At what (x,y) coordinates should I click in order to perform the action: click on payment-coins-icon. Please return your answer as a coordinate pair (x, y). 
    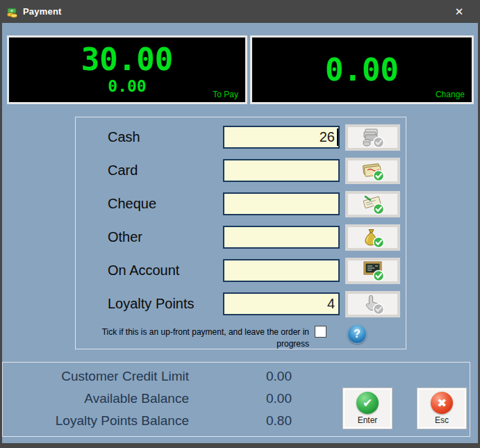
    Looking at the image, I should click on (13, 12).